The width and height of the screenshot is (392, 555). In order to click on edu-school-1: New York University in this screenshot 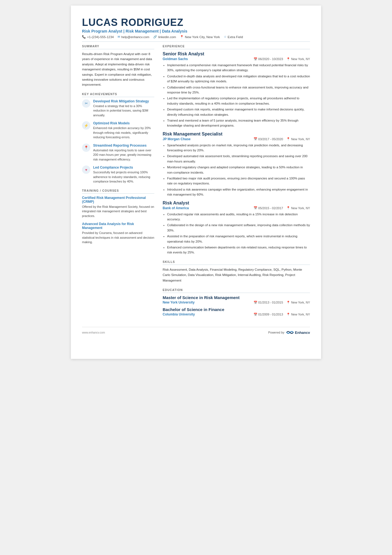, I will do `click(178, 302)`.